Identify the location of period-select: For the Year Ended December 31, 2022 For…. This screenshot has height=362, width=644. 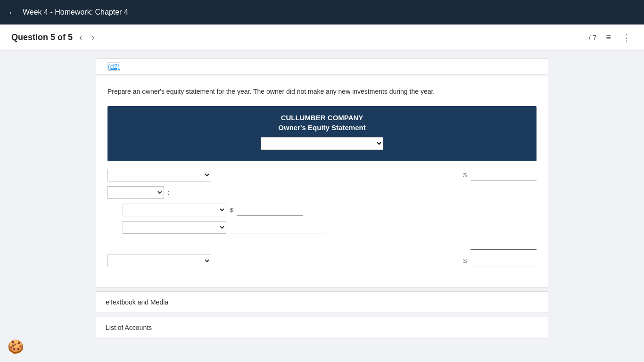
(322, 143).